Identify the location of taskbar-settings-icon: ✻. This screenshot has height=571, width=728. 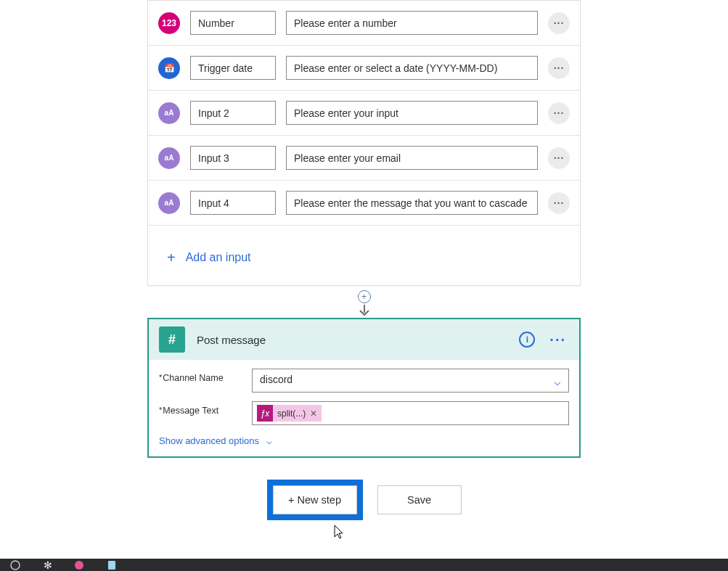
(48, 564).